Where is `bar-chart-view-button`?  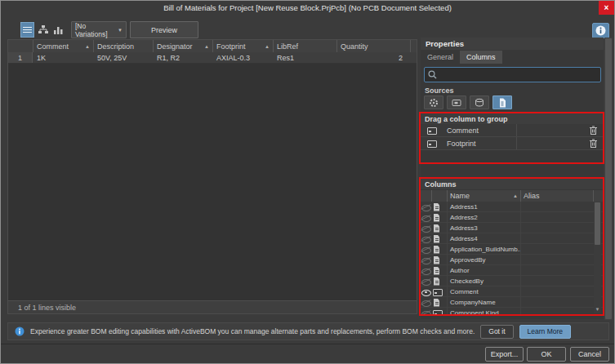 bar-chart-view-button is located at coordinates (59, 29).